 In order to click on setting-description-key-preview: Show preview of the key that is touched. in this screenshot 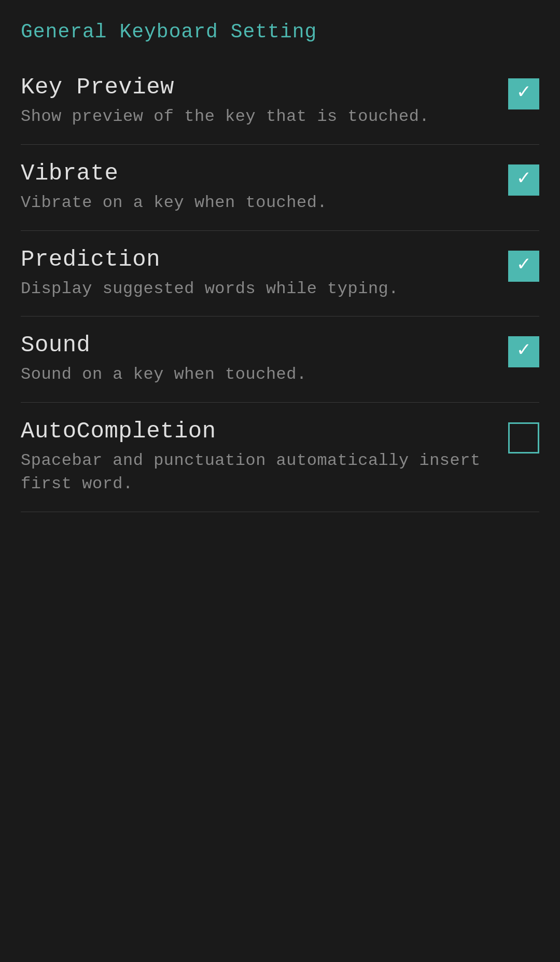, I will do `click(254, 117)`.